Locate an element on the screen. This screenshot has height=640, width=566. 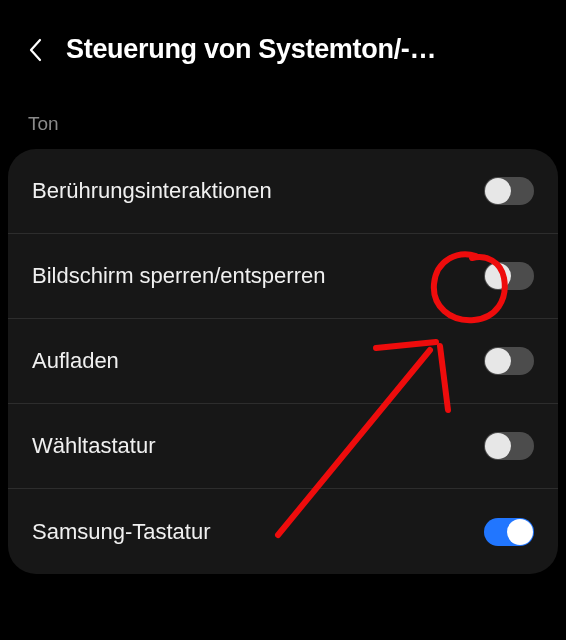
row-dialpad: Wähltastatur is located at coordinates (283, 446).